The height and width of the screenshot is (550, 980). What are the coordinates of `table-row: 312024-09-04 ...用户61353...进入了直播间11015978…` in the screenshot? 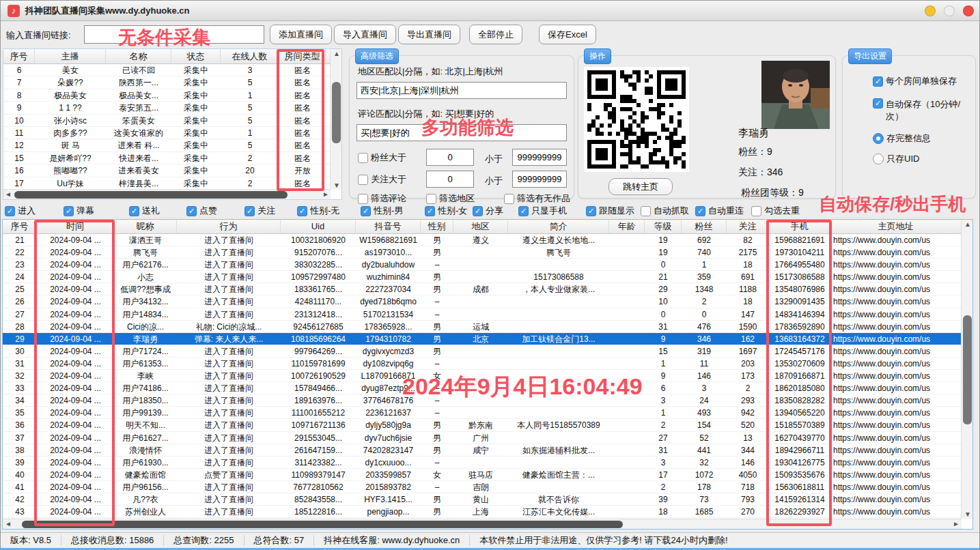 It's located at (488, 364).